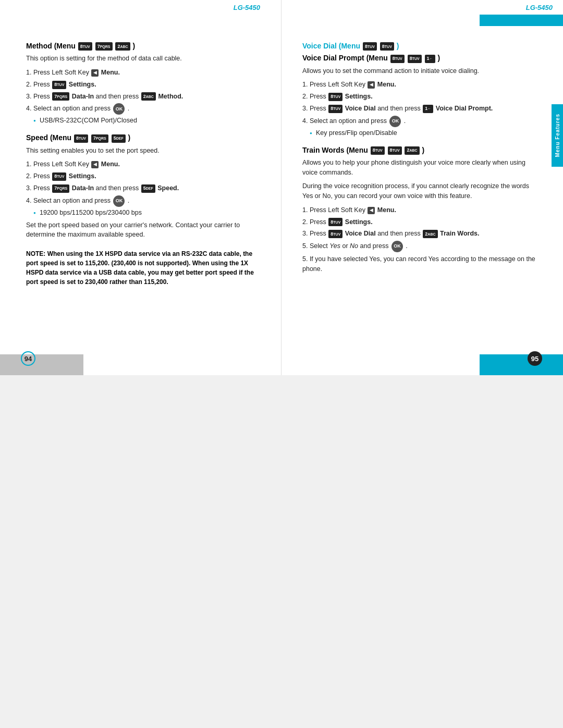 Image resolution: width=563 pixels, height=728 pixels. I want to click on speed-step4: 4. Select an option and press OK ., so click(143, 201).